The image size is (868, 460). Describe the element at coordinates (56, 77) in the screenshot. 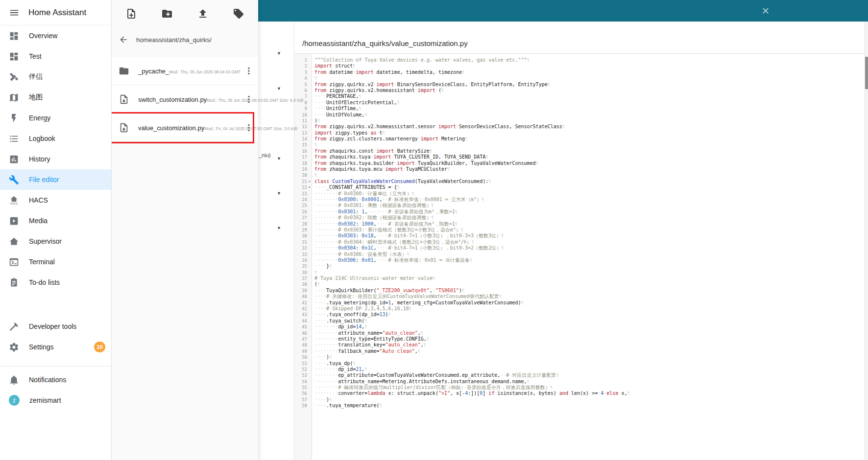

I see `sidebar-item-companion: 伴侣` at that location.